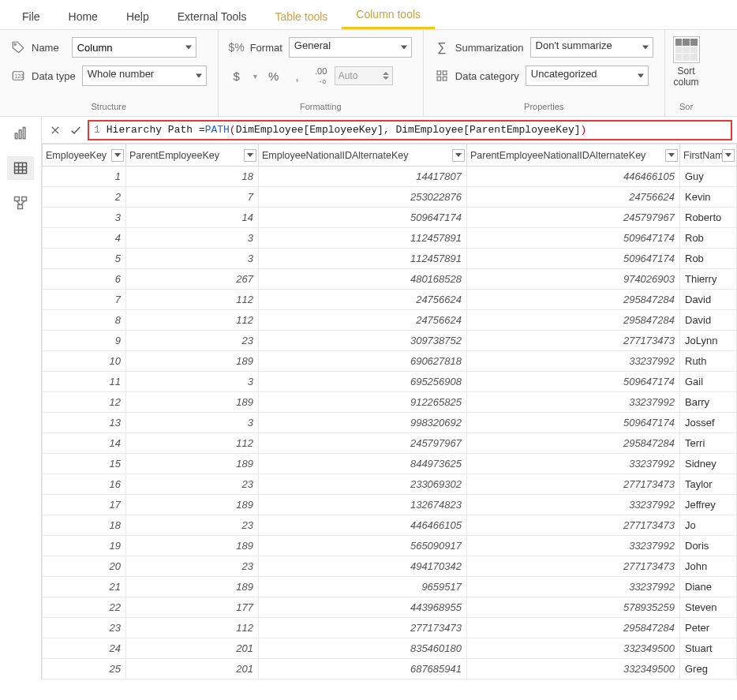 The image size is (737, 700). What do you see at coordinates (410, 130) in the screenshot?
I see `formula-input: 1 Hierarchy Path = PATH(DimEmployee[Empl…` at bounding box center [410, 130].